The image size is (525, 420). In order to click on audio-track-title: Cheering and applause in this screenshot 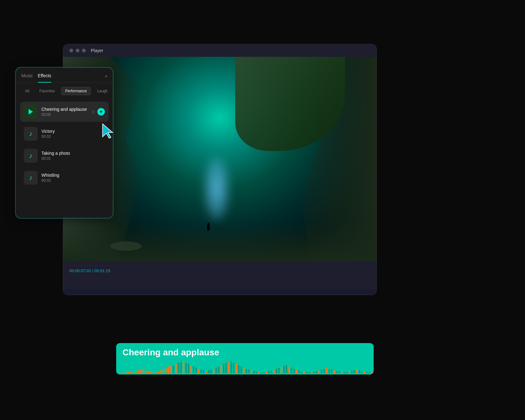, I will do `click(245, 353)`.